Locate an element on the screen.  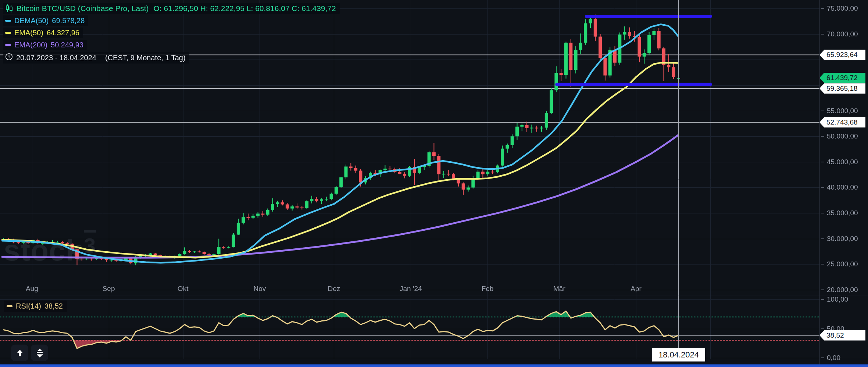
last-price-badge: 61.439,72 is located at coordinates (843, 78).